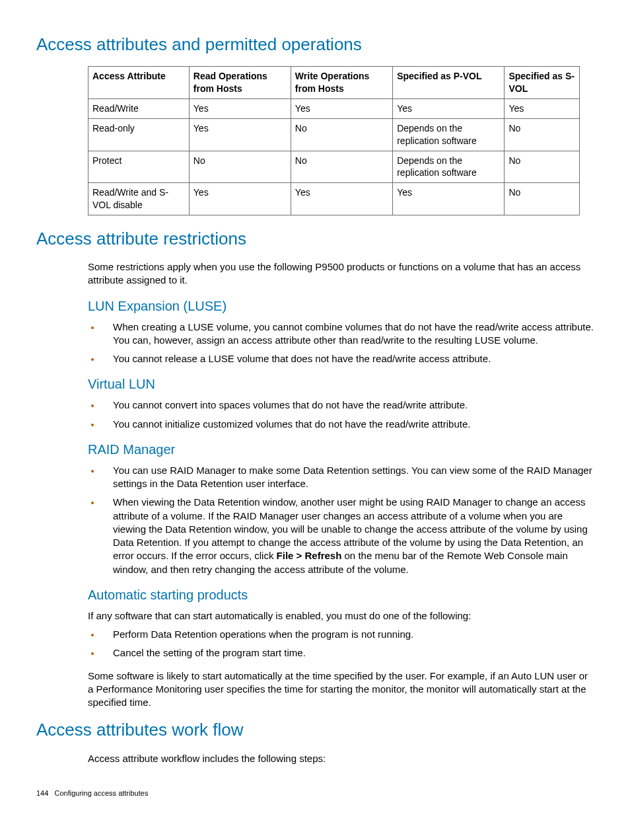 This screenshot has width=630, height=840. What do you see at coordinates (347, 634) in the screenshot?
I see `list-item: Perform Data Retention operations when t…` at bounding box center [347, 634].